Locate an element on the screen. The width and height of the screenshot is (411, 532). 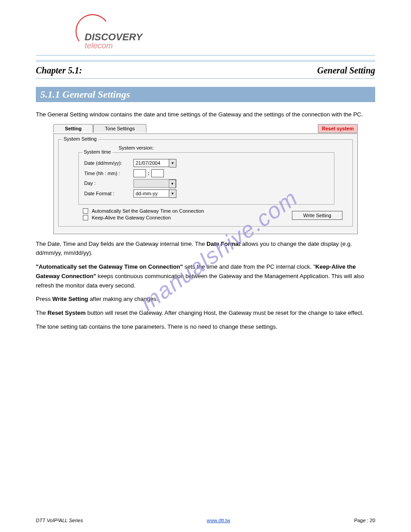
p3b: Write Setting is located at coordinates (70, 299).